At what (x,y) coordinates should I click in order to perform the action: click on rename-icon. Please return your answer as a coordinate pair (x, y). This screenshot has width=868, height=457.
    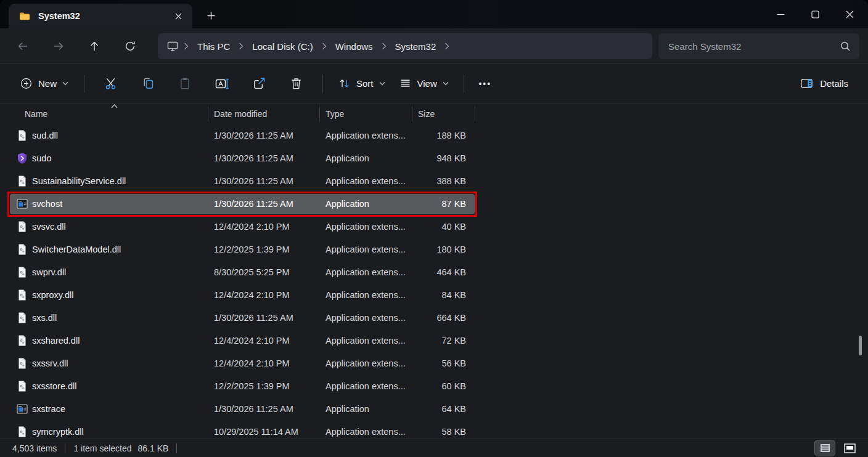
    Looking at the image, I should click on (222, 84).